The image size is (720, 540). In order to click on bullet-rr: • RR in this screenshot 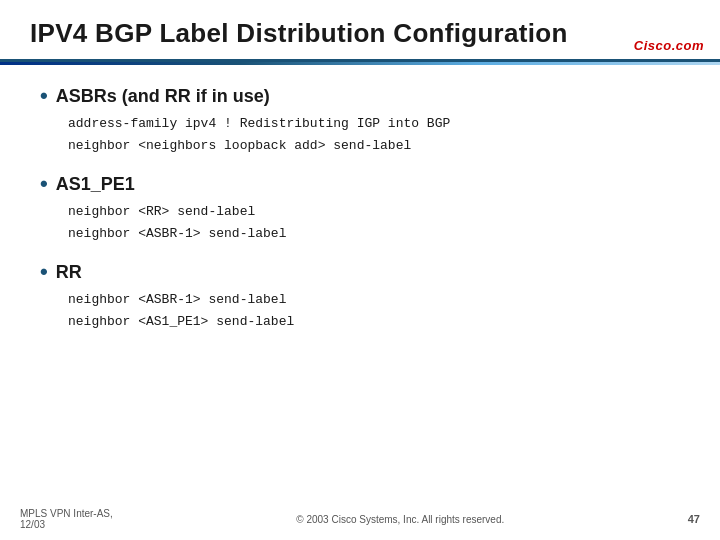, I will do `click(360, 272)`.